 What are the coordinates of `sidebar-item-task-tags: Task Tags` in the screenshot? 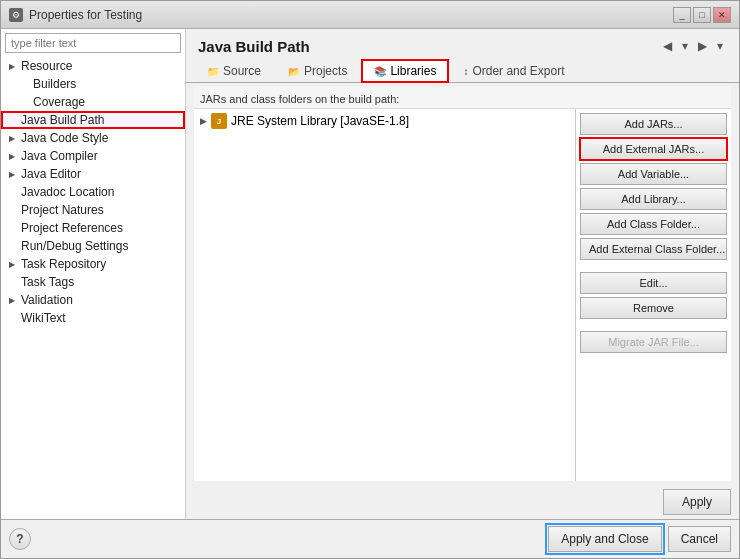 It's located at (93, 282).